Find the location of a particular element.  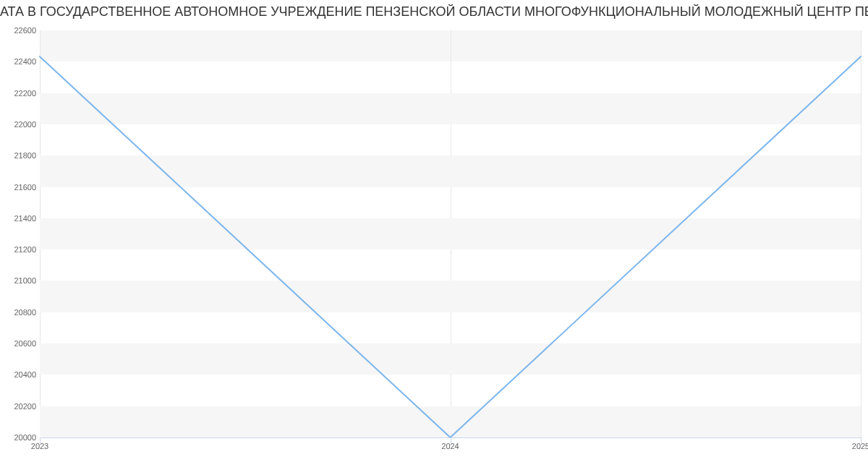

x-axis-line is located at coordinates (450, 438).